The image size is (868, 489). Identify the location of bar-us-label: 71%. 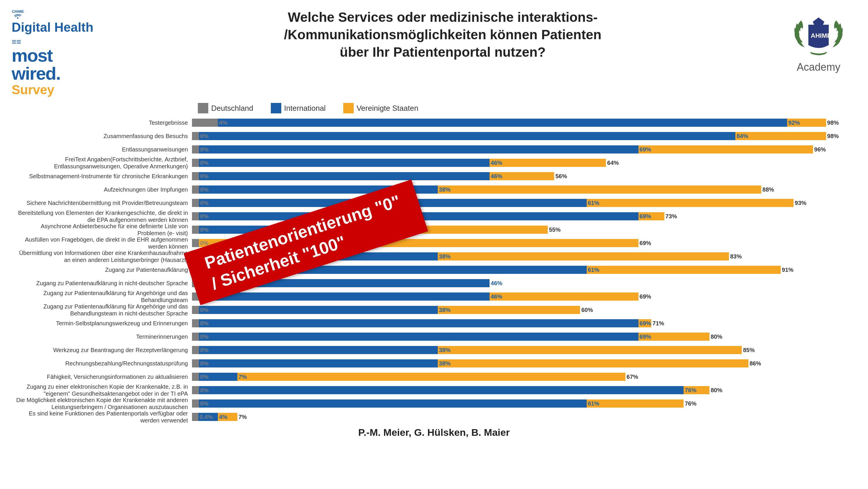
(658, 323).